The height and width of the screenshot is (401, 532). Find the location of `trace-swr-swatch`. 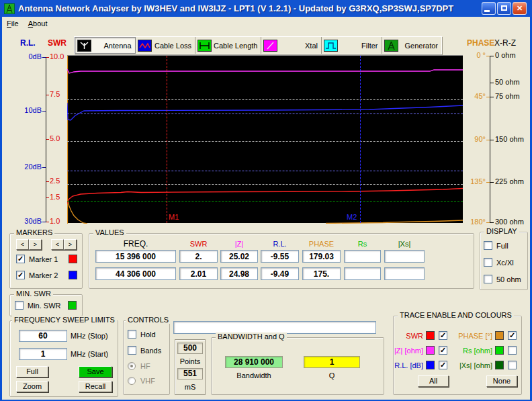

trace-swr-swatch is located at coordinates (430, 336).